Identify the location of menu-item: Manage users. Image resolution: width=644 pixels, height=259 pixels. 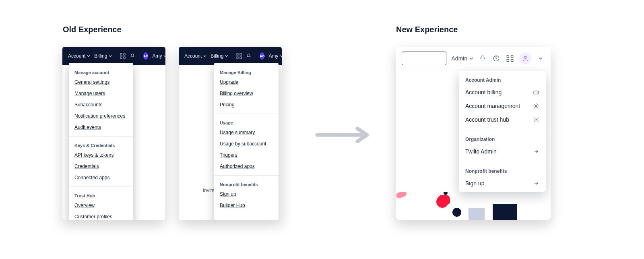
(101, 93).